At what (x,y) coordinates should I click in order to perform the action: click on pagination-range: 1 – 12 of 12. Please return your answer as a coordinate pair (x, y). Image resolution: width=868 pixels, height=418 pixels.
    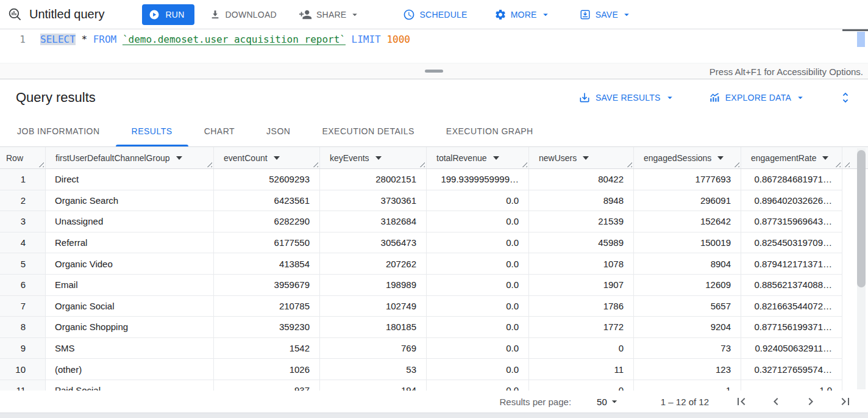
    Looking at the image, I should click on (685, 402).